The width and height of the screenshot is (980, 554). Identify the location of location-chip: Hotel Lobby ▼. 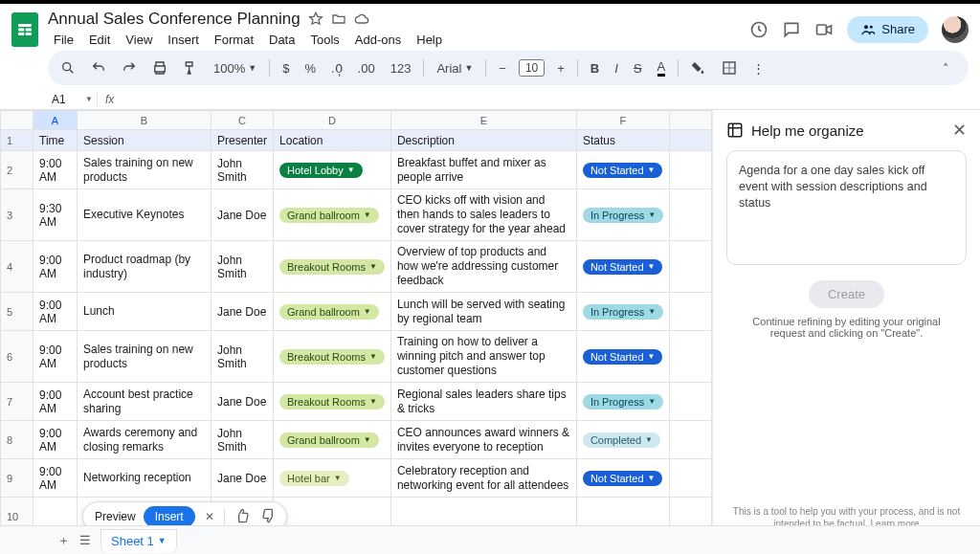
(322, 170).